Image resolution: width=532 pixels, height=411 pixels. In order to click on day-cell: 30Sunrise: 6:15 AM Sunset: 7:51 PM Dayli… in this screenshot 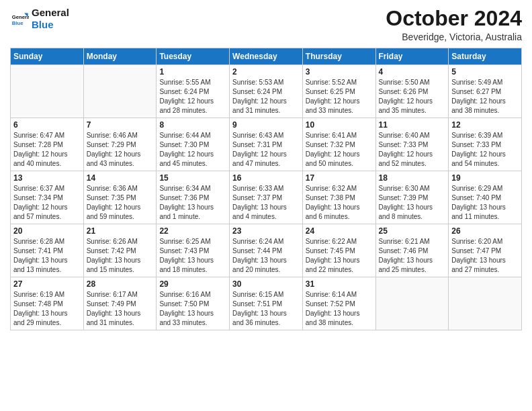, I will do `click(266, 304)`.